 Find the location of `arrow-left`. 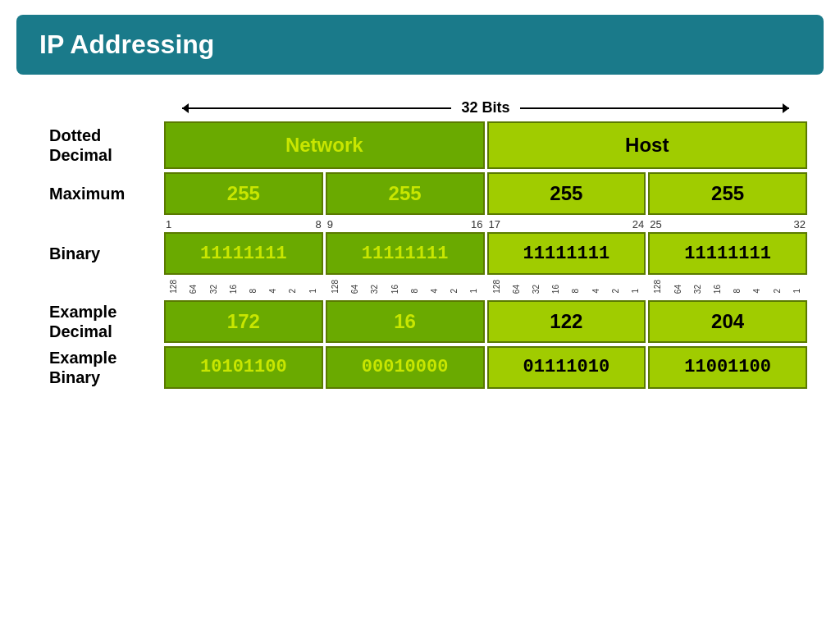

arrow-left is located at coordinates (317, 108).